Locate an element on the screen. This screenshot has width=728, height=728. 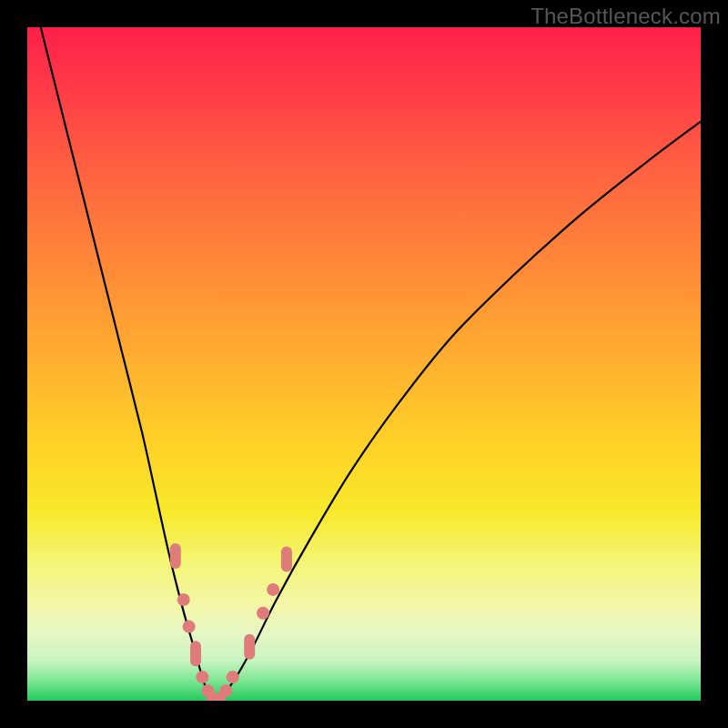
watermark-text: TheBottleneck.com is located at coordinates (626, 16).